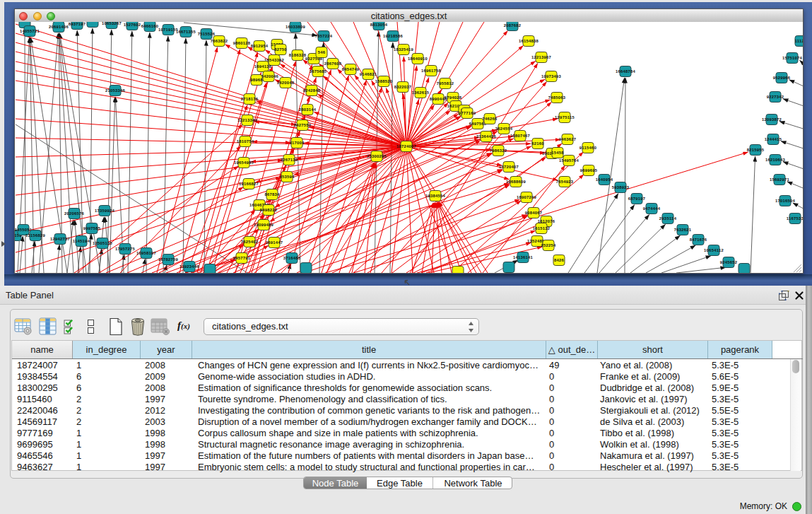 This screenshot has height=514, width=812. What do you see at coordinates (490, 119) in the screenshot?
I see `svg-text: 746266` at bounding box center [490, 119].